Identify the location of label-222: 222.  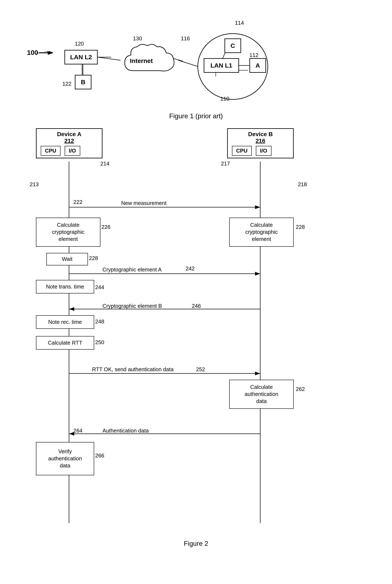
(78, 202).